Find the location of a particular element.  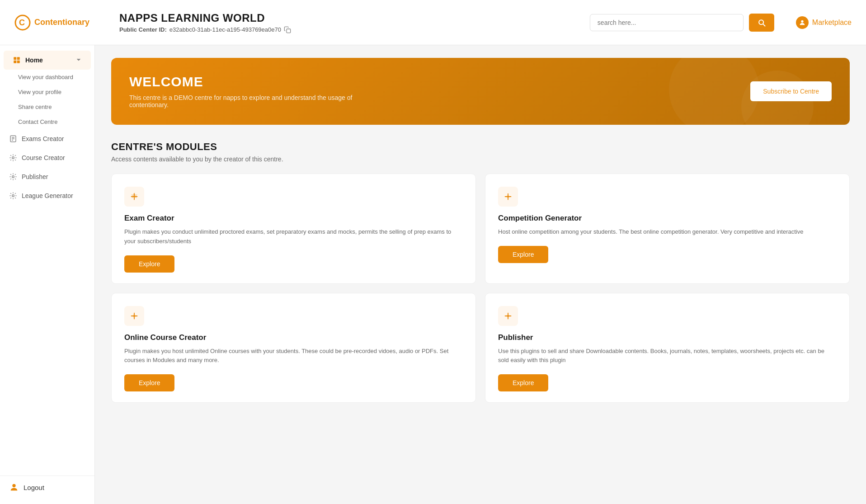

module-card-publisher: Publisher Use this plugins to sell and s… is located at coordinates (667, 348).